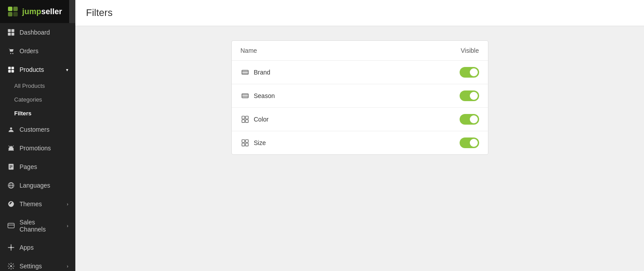 The height and width of the screenshot is (271, 644). I want to click on season-toggle-slider, so click(469, 96).